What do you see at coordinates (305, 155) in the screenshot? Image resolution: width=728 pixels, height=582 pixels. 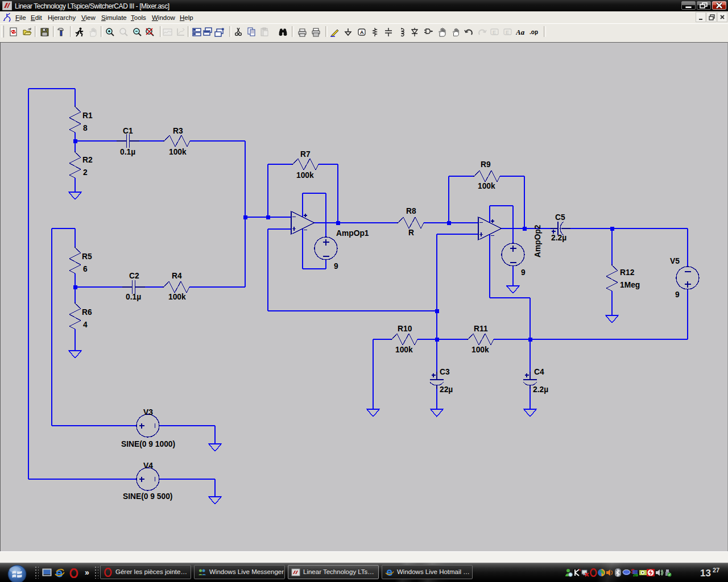 I see `svg-text: R7` at bounding box center [305, 155].